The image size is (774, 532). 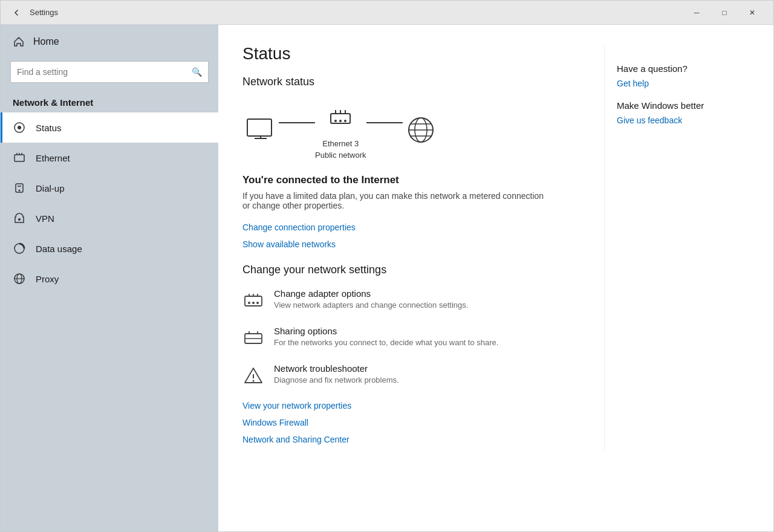 I want to click on sharing-desc: For the networks you connect to, decide …, so click(x=386, y=342).